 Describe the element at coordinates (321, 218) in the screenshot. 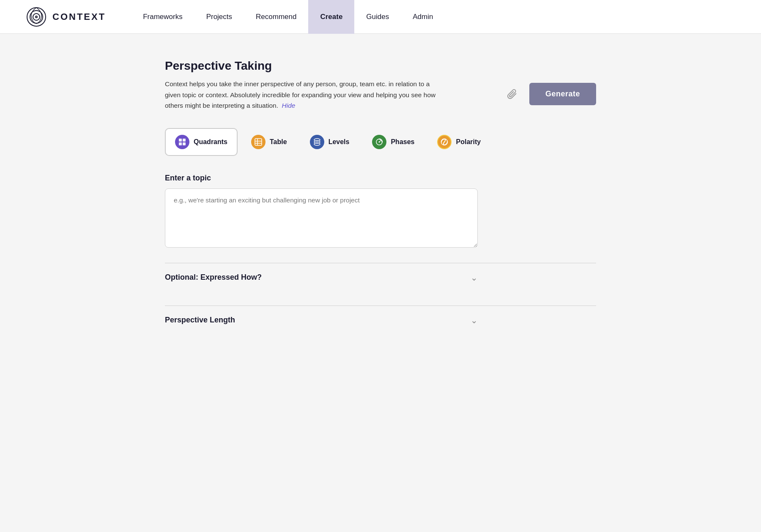

I see `topic-input` at that location.